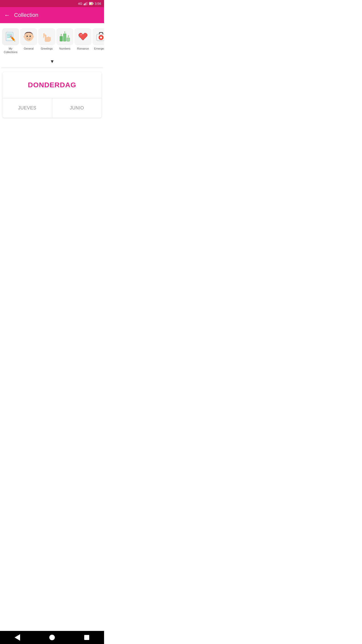 This screenshot has height=644, width=362. Describe the element at coordinates (29, 37) in the screenshot. I see `general-icon-wrapper` at that location.